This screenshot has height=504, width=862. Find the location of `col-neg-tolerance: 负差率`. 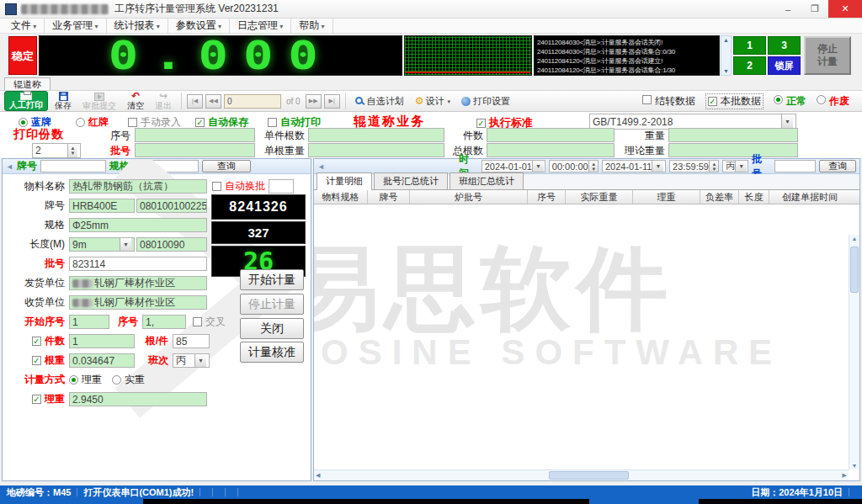

col-neg-tolerance: 负差率 is located at coordinates (720, 197).